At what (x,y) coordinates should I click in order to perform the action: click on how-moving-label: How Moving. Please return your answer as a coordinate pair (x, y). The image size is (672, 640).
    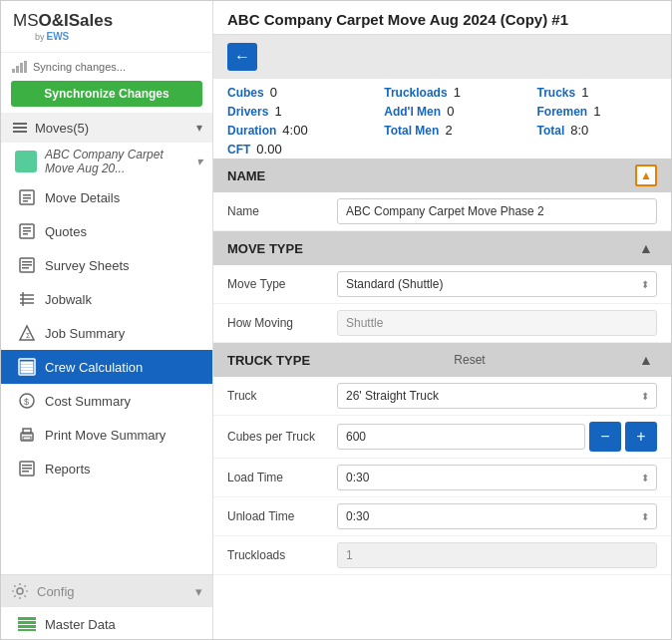
    Looking at the image, I should click on (282, 323).